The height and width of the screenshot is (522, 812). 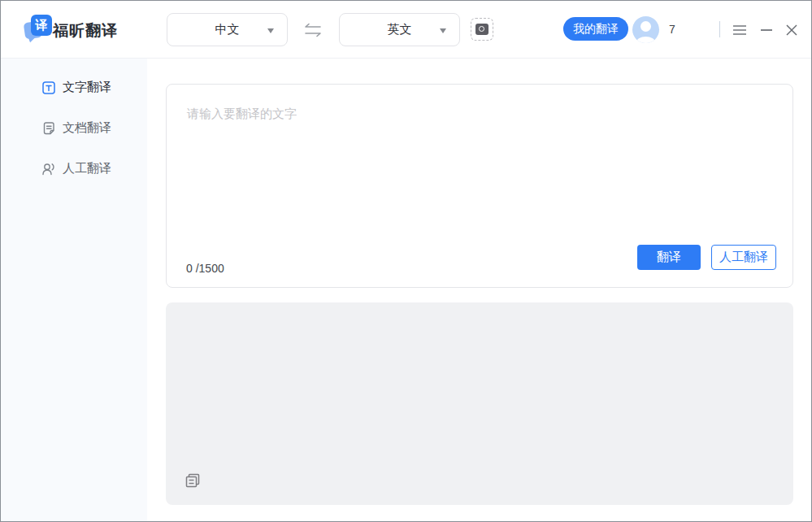 I want to click on screenshot-translate-icon, so click(x=482, y=29).